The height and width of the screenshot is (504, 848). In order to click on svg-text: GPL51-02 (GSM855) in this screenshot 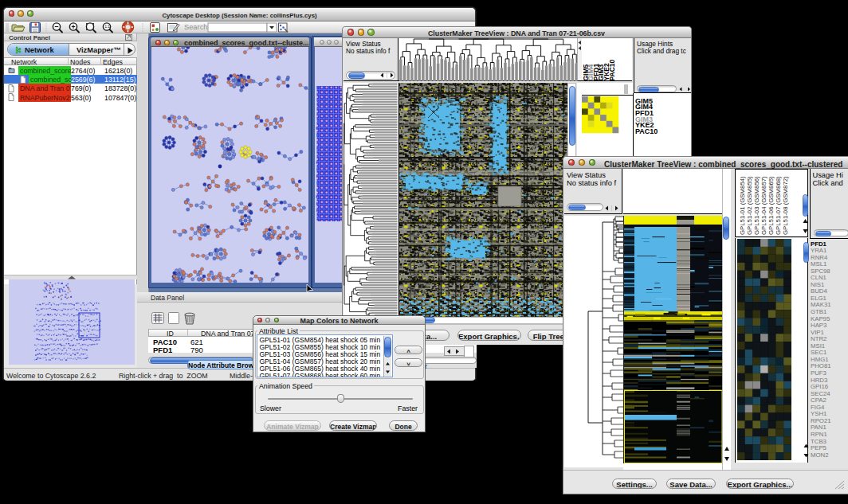, I will do `click(749, 205)`.